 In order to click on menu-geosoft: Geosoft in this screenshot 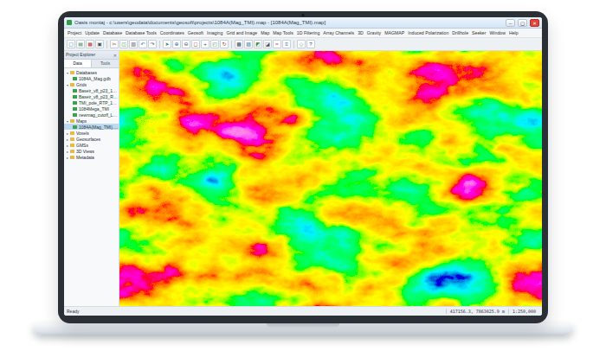, I will do `click(196, 33)`.